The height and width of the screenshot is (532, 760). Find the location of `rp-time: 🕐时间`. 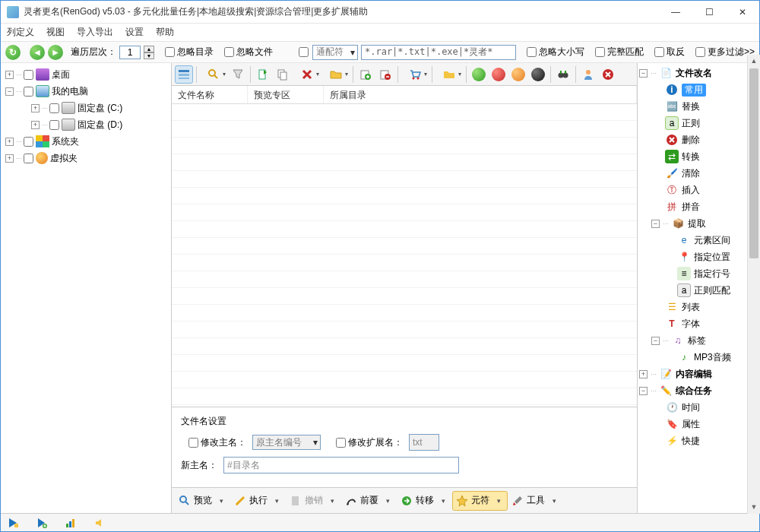

rp-time: 🕐时间 is located at coordinates (698, 407).